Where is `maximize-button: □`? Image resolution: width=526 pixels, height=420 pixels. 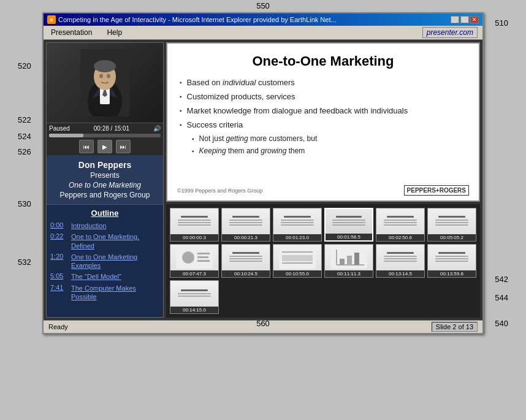
maximize-button: □ is located at coordinates (465, 20).